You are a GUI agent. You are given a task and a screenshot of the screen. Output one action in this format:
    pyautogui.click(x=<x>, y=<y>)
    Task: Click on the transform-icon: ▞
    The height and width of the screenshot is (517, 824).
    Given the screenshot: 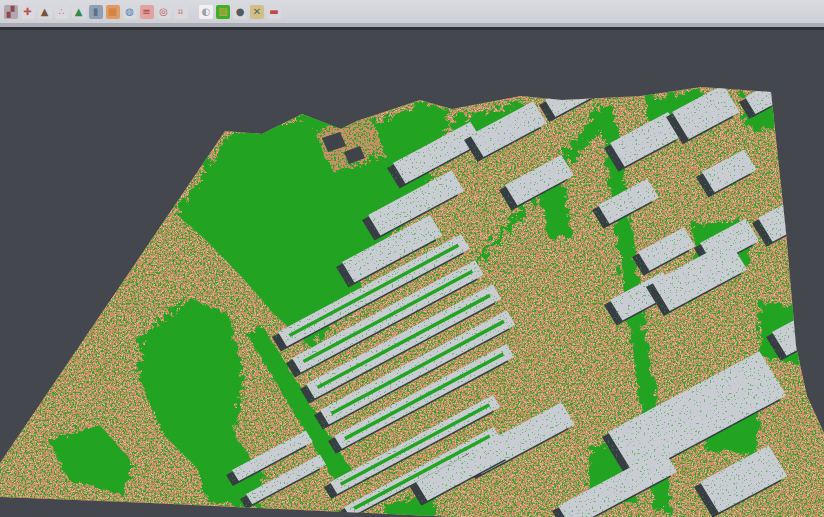 What is the action you would take?
    pyautogui.click(x=11, y=12)
    